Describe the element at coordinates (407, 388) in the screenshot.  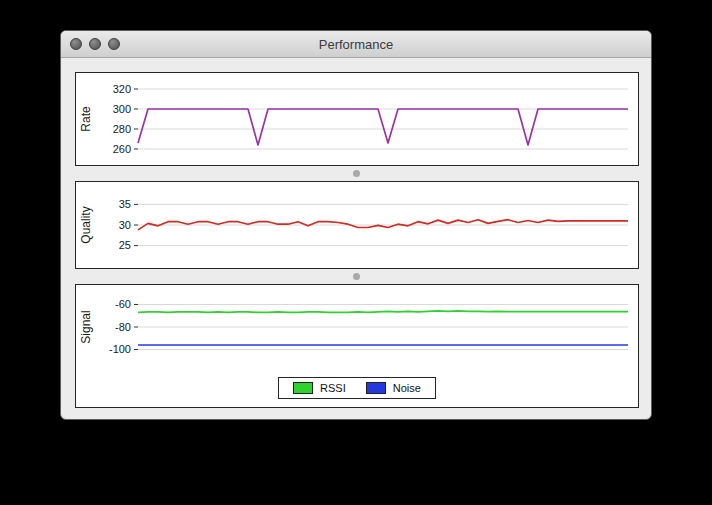
I see `legend-label-noise: Noise` at that location.